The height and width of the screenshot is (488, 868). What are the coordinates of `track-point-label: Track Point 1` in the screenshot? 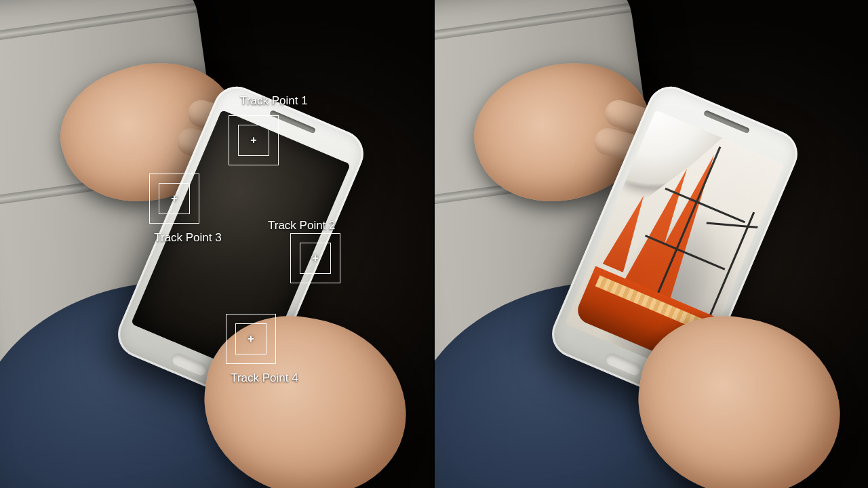 It's located at (274, 101).